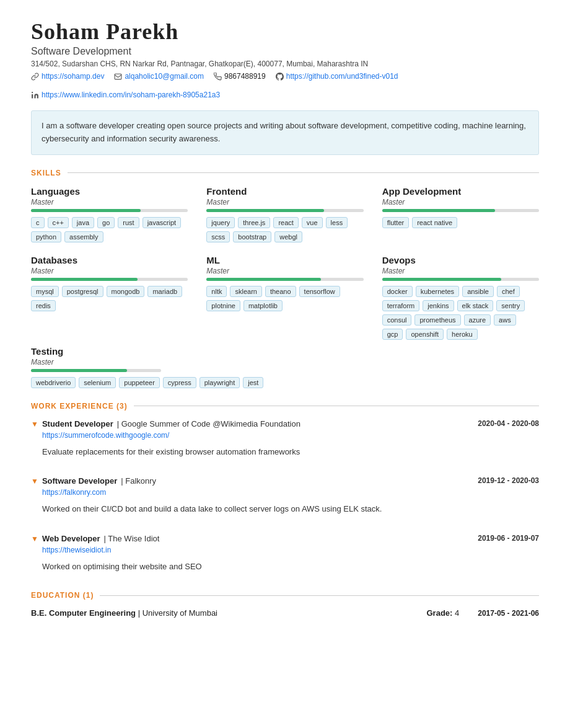  What do you see at coordinates (291, 549) in the screenshot?
I see `work-link-3: https://thewiseidiot.in` at bounding box center [291, 549].